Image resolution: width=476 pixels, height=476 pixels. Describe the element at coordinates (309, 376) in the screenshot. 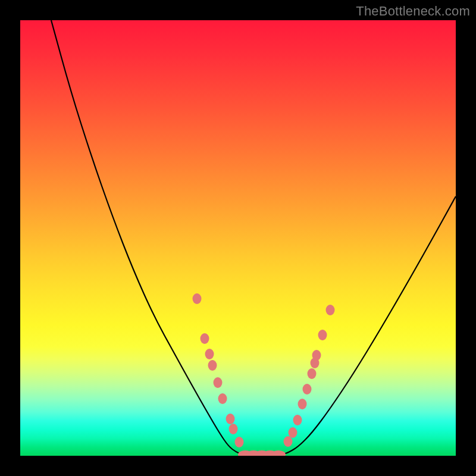

I see `beads-right-group` at that location.